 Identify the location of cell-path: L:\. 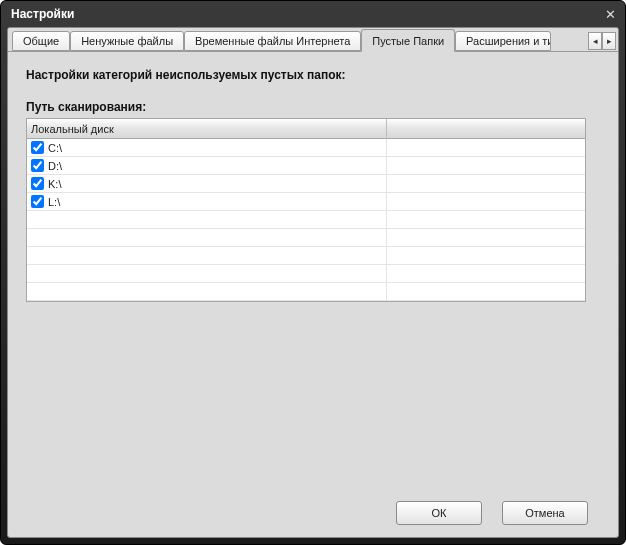
(207, 202).